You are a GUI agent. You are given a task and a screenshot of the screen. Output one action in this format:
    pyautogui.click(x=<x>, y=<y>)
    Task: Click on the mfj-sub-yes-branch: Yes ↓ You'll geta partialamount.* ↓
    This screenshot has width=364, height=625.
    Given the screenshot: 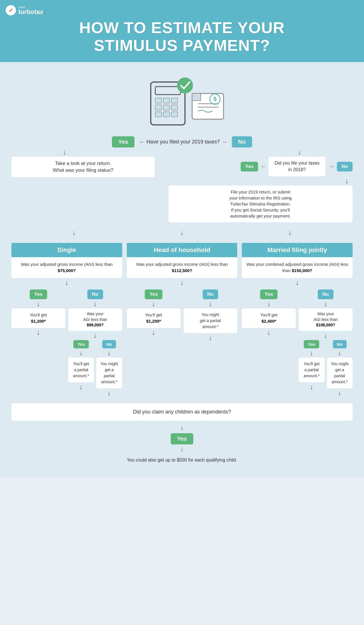 What is the action you would take?
    pyautogui.click(x=311, y=369)
    